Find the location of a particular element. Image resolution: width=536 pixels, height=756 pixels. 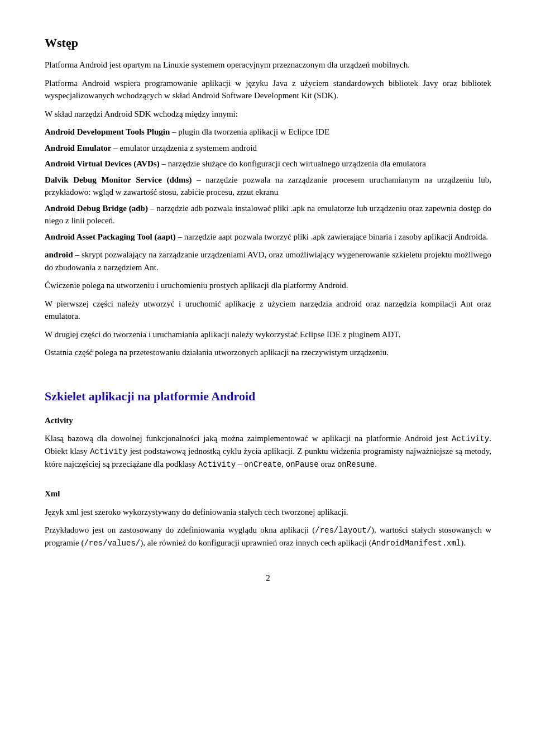

xml-term-heading: Xml is located at coordinates (268, 494).